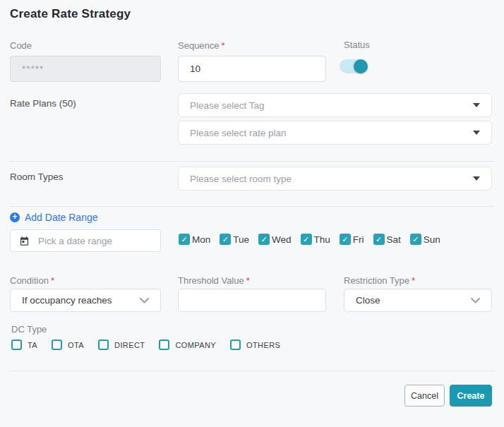  I want to click on dc-type-others: OTHERS, so click(256, 344).